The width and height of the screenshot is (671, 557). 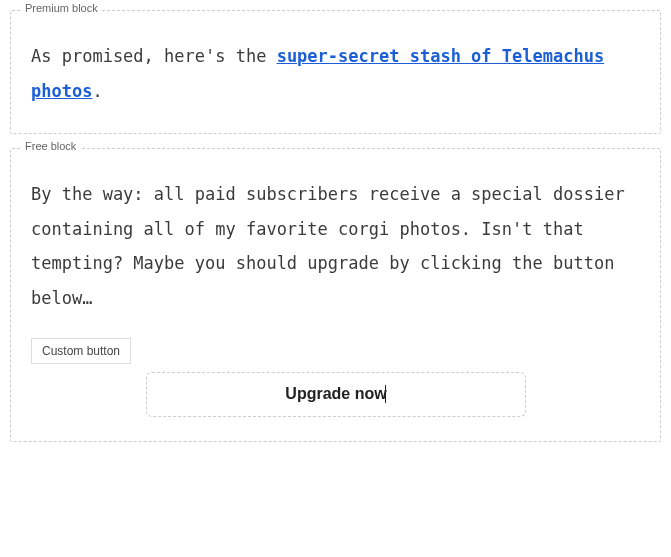 What do you see at coordinates (386, 394) in the screenshot?
I see `text-caret` at bounding box center [386, 394].